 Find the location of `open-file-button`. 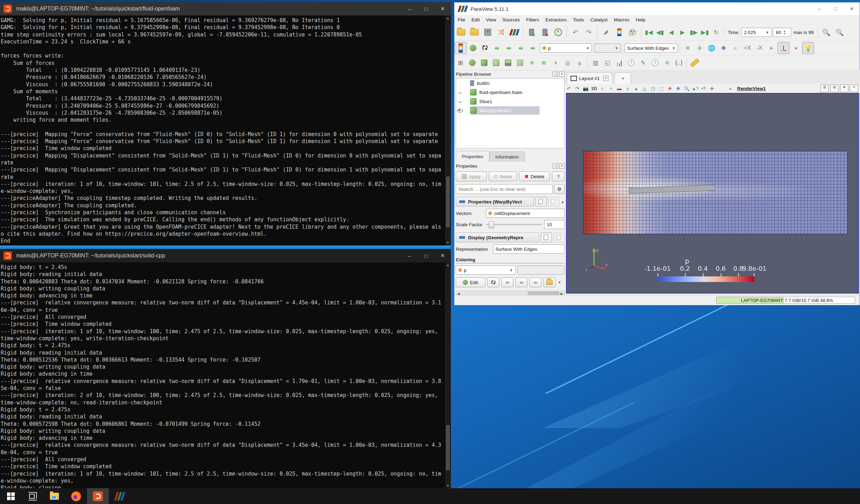

open-file-button is located at coordinates (461, 32).